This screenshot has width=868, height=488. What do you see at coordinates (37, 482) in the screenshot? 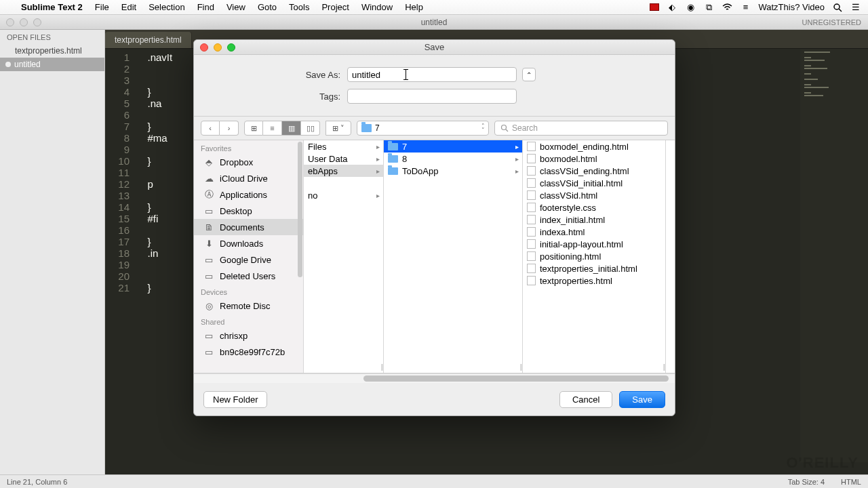
I see `cursor-position: Line 21, Column 6` at bounding box center [37, 482].